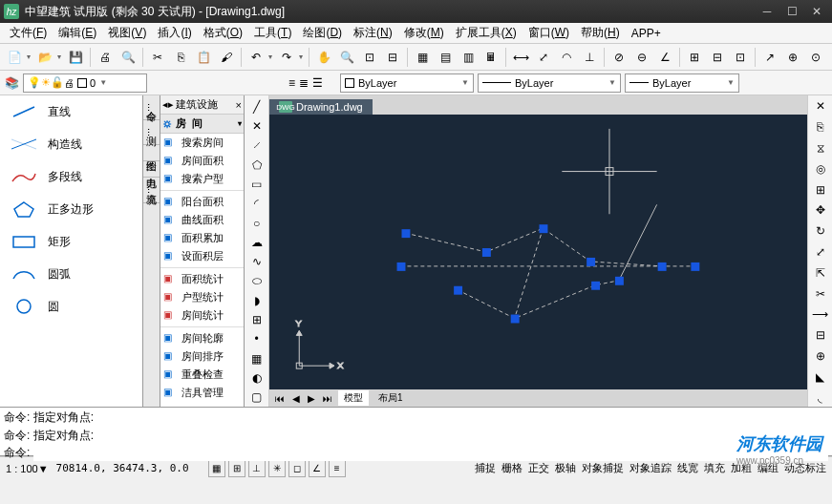 The image size is (832, 504). I want to click on menu-插入: 插入(I), so click(174, 32).